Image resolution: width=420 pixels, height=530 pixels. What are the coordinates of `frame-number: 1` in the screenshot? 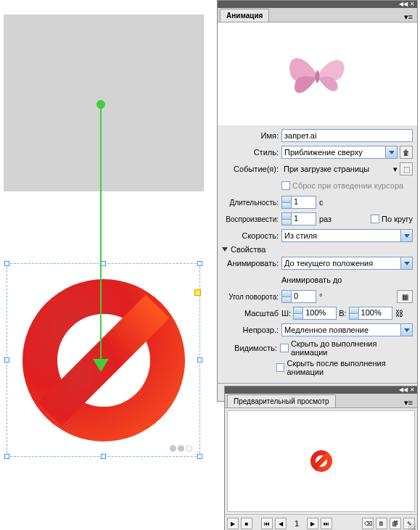 It's located at (297, 523).